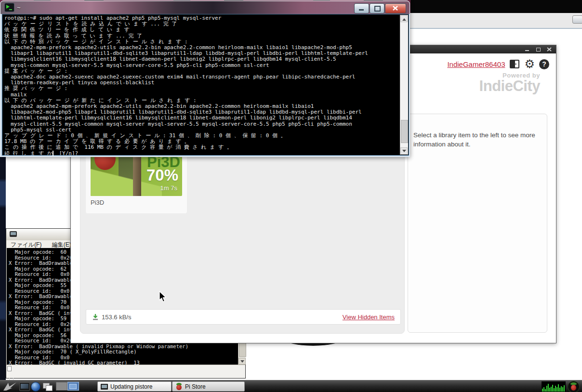 This screenshot has width=582, height=392. What do you see at coordinates (36, 387) in the screenshot?
I see `web-browser-icon` at bounding box center [36, 387].